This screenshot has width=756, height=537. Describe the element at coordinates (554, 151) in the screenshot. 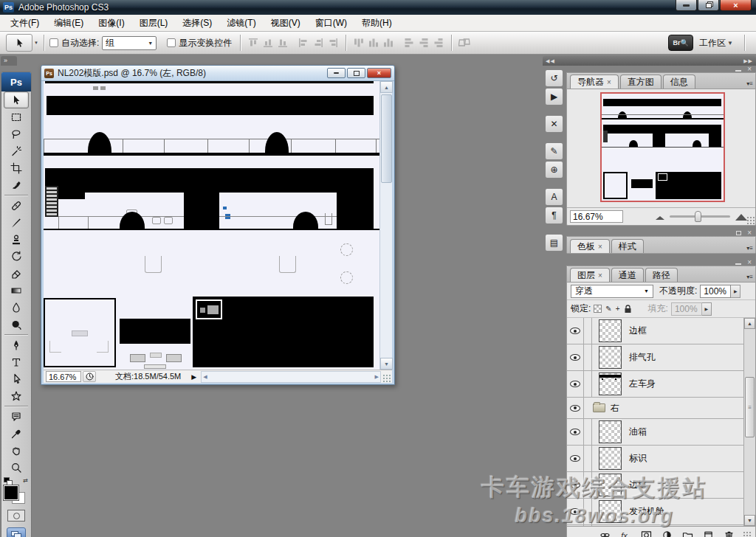

I see `brushes-panel-button: ✎` at that location.